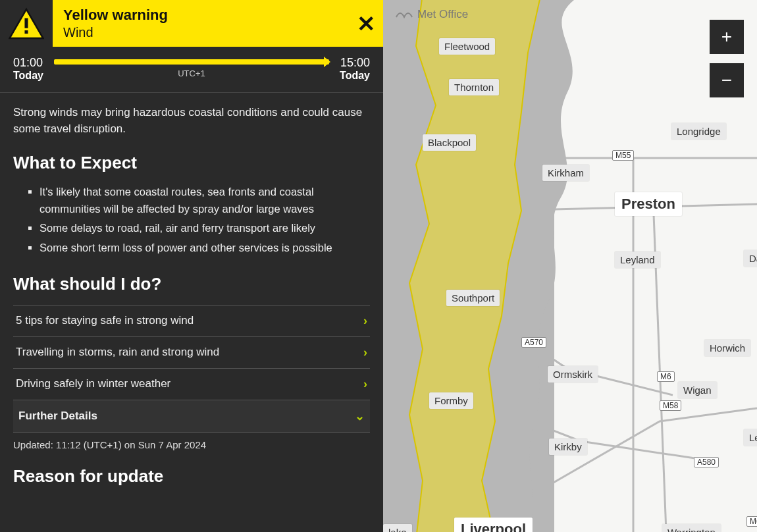 Image resolution: width=757 pixels, height=532 pixels. Describe the element at coordinates (727, 348) in the screenshot. I see `place-label: Horwich` at that location.